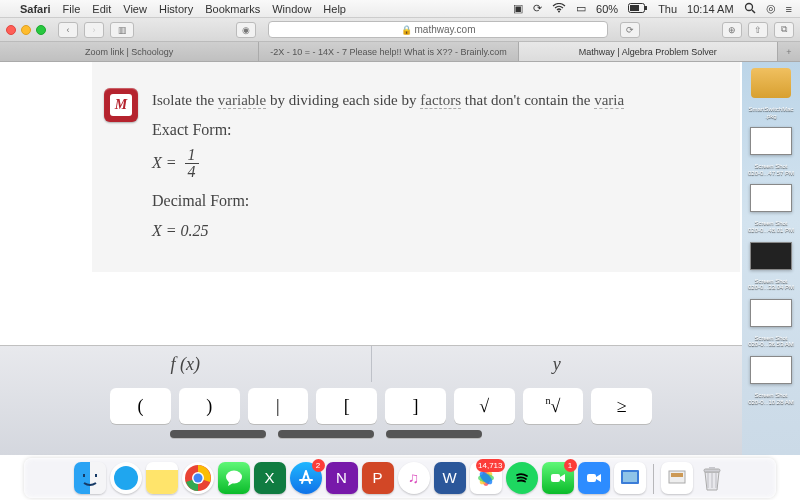 Image resolution: width=800 pixels, height=500 pixels. I want to click on desktop-folder, so click(771, 83).